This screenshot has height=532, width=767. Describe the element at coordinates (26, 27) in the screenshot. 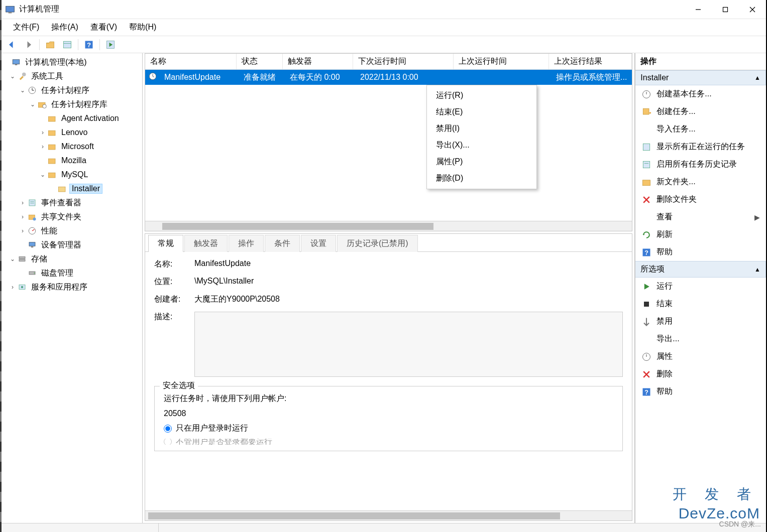

I see `menu-file: 文件(F)` at that location.